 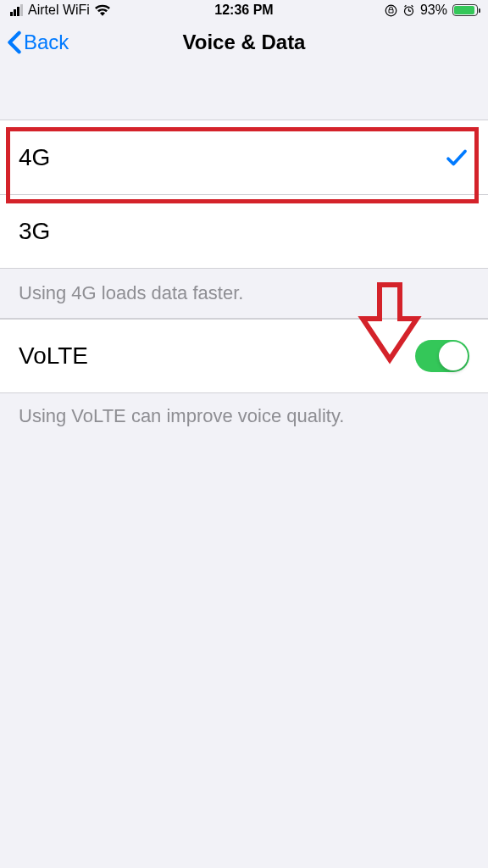 What do you see at coordinates (244, 231) in the screenshot?
I see `option-3g: 3G` at bounding box center [244, 231].